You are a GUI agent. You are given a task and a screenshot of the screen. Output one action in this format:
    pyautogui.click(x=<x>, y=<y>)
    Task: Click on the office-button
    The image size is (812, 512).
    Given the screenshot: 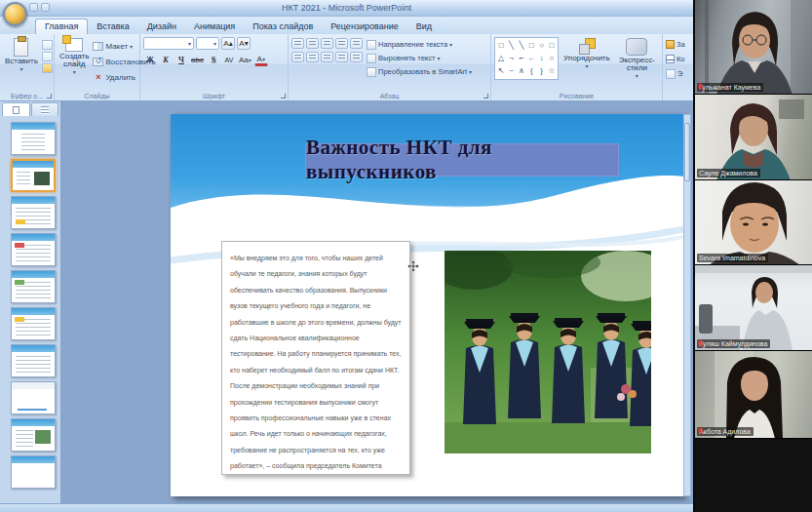 What is the action you would take?
    pyautogui.click(x=16, y=14)
    